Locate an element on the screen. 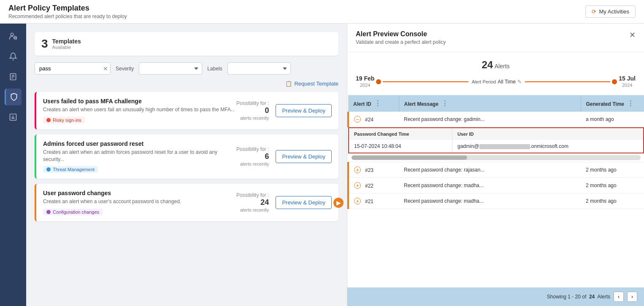 The image size is (644, 306). col-msg-dots: ⋮ is located at coordinates (445, 104).